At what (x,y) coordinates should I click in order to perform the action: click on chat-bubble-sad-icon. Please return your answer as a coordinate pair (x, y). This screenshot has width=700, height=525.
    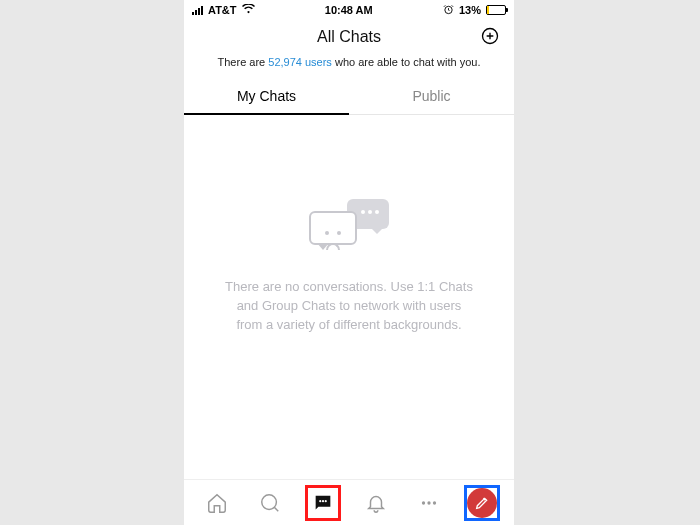
    Looking at the image, I should click on (333, 228).